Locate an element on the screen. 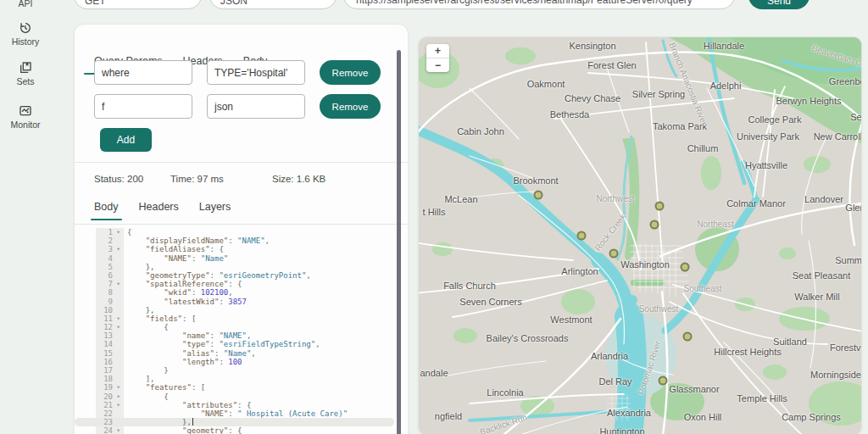  response-tab-body: Body is located at coordinates (107, 210).